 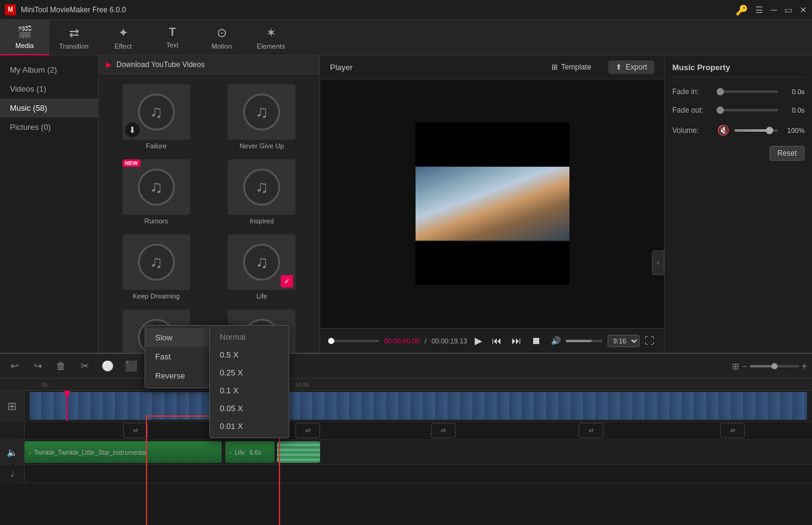 I want to click on redo-button: ↪, so click(x=38, y=366).